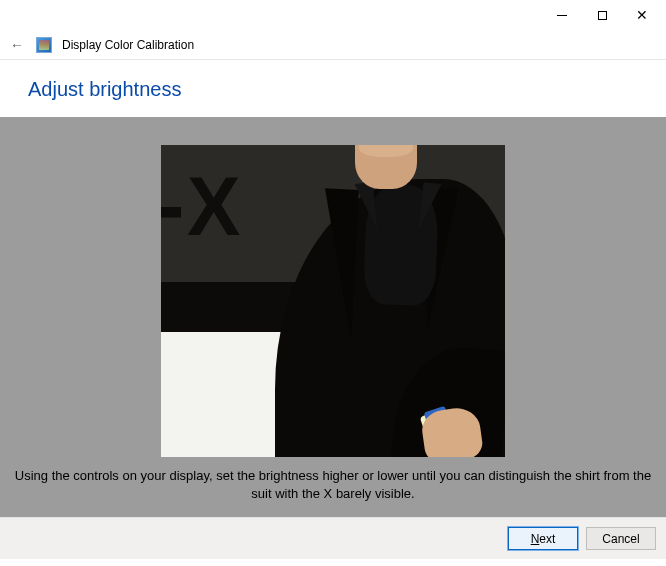 The image size is (666, 566). I want to click on cancel-button: Cancel, so click(621, 538).